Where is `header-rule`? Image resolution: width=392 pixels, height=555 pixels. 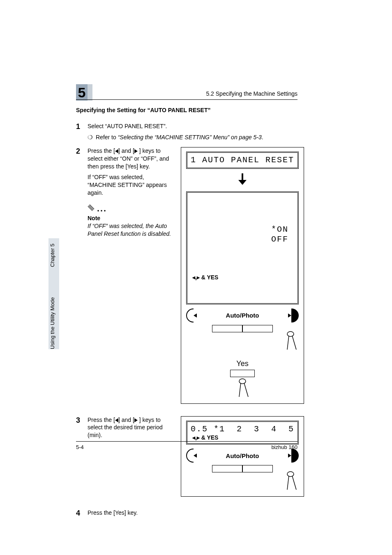 header-rule is located at coordinates (187, 99).